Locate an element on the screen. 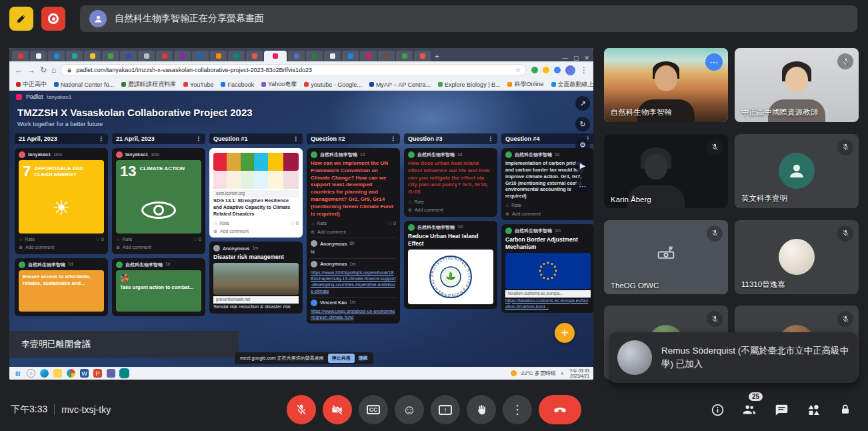  padlet-card: ocm.iccrom.org SDG 13.1: Strengthen Resi… is located at coordinates (256, 193).